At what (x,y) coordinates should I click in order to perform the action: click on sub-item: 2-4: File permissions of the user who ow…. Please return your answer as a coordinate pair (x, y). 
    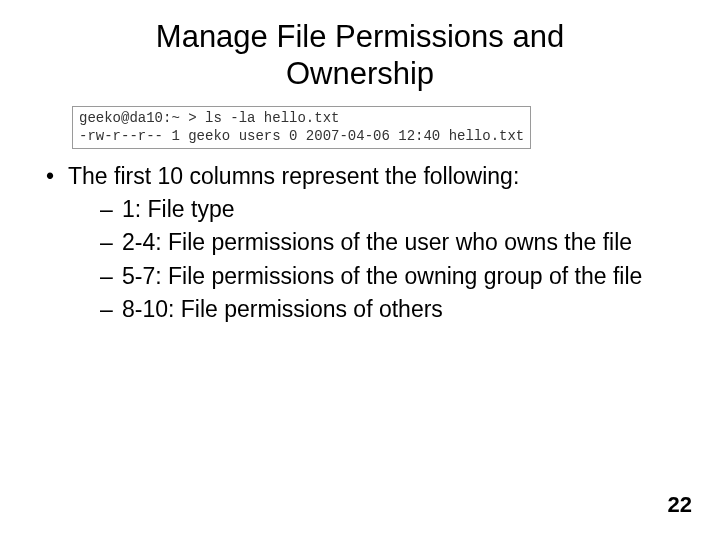
    Looking at the image, I should click on (388, 242).